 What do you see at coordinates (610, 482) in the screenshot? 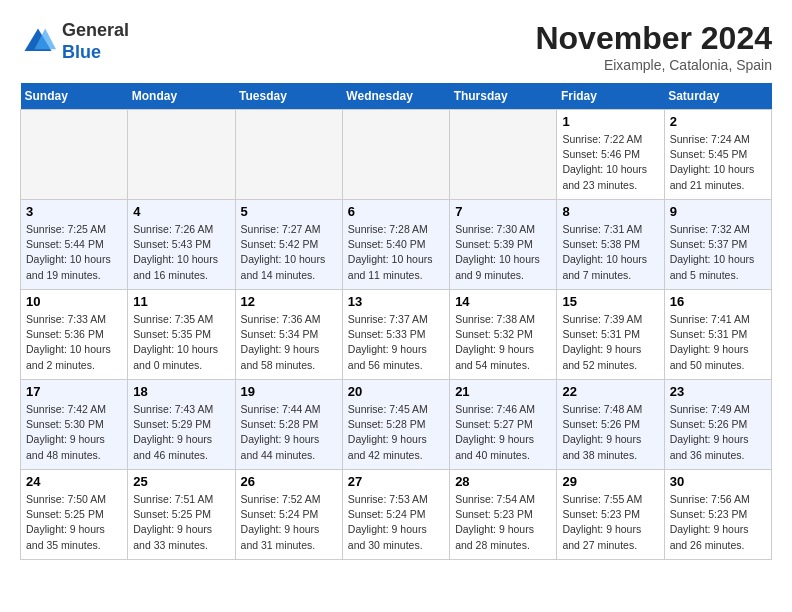
I see `day-number: 29` at bounding box center [610, 482].